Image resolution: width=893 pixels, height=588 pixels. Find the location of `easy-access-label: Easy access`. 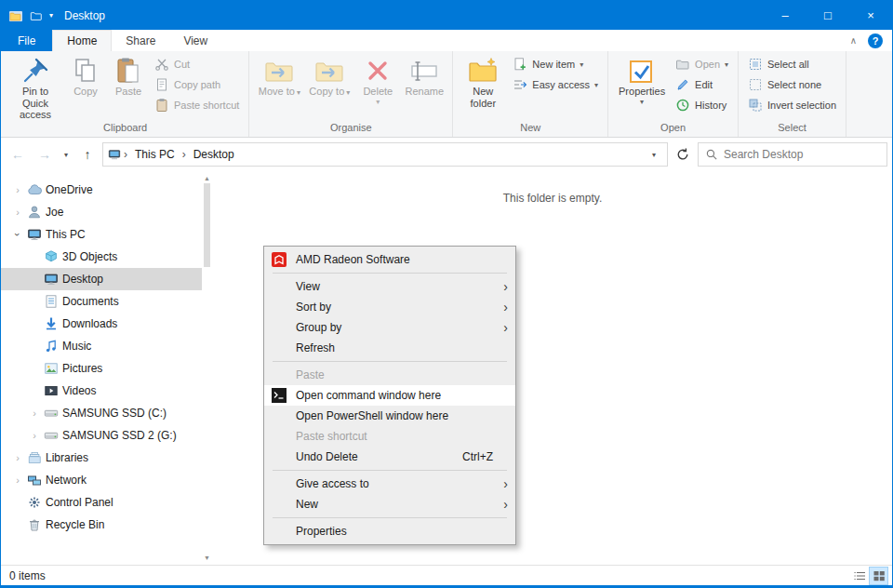

easy-access-label: Easy access is located at coordinates (561, 85).